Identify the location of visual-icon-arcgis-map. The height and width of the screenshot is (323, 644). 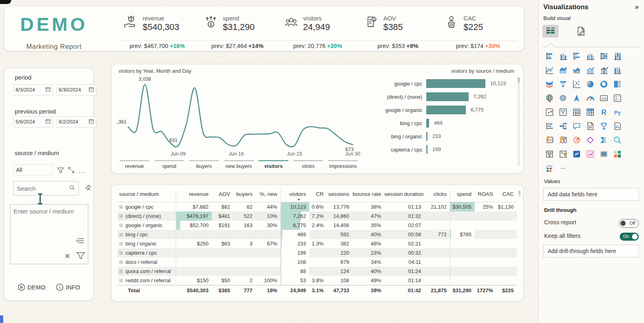
(576, 140).